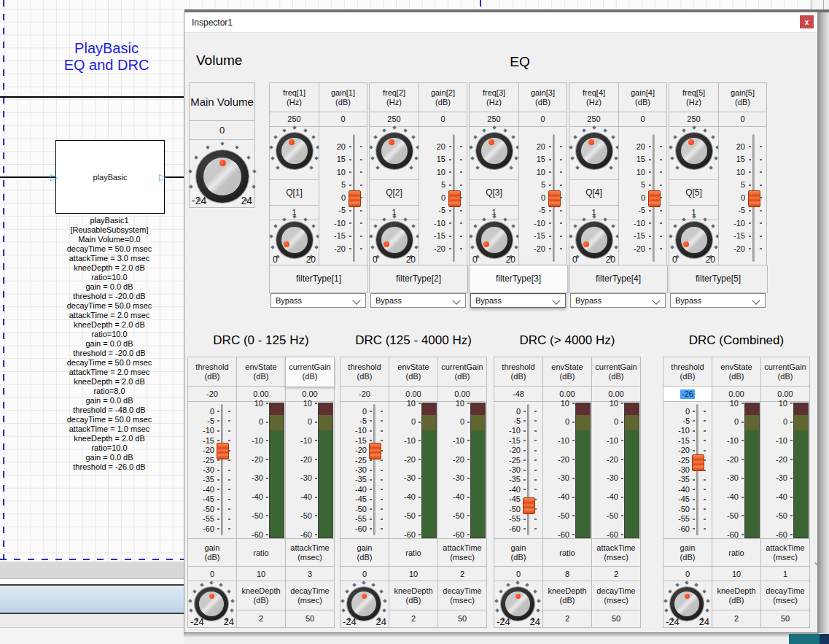 This screenshot has width=829, height=644. I want to click on eq-q-header: Q[1], so click(295, 193).